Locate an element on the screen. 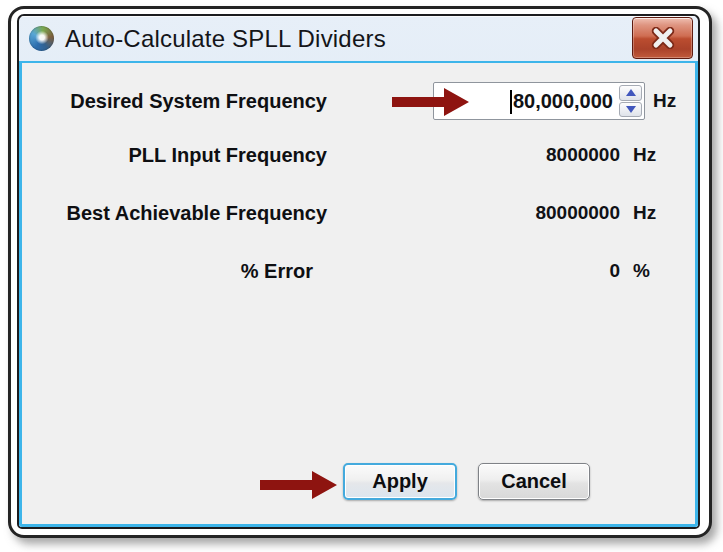 This screenshot has width=723, height=552. unit-pll-input-hz: Hz is located at coordinates (658, 155).